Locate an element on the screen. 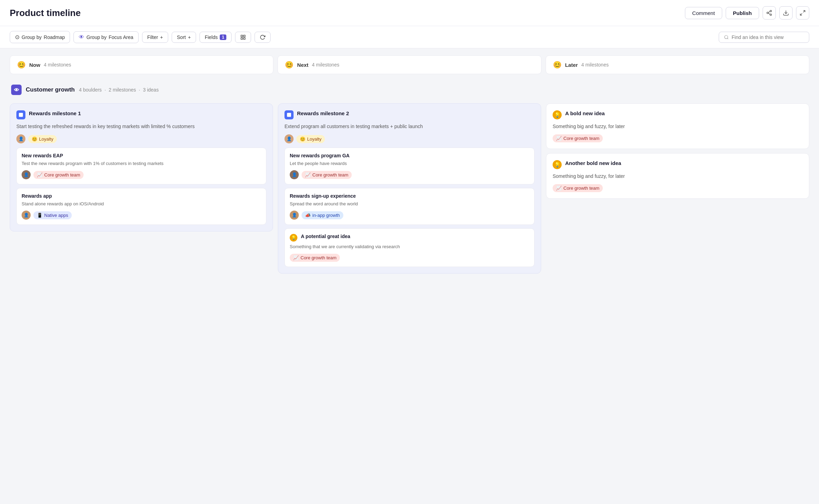 The width and height of the screenshot is (819, 504). fields-label: Fields is located at coordinates (211, 37).